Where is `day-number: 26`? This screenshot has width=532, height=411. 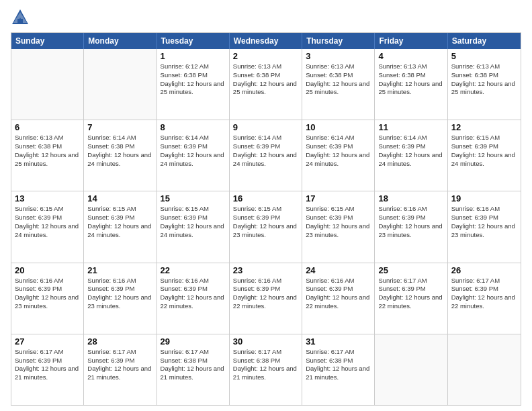 day-number: 26 is located at coordinates (484, 270).